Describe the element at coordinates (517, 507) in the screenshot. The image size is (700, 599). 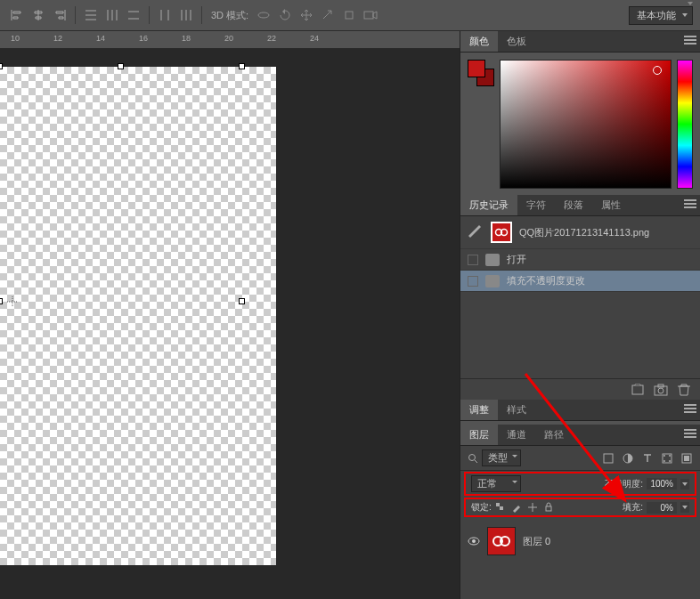
I see `lock-pixels-icon` at that location.